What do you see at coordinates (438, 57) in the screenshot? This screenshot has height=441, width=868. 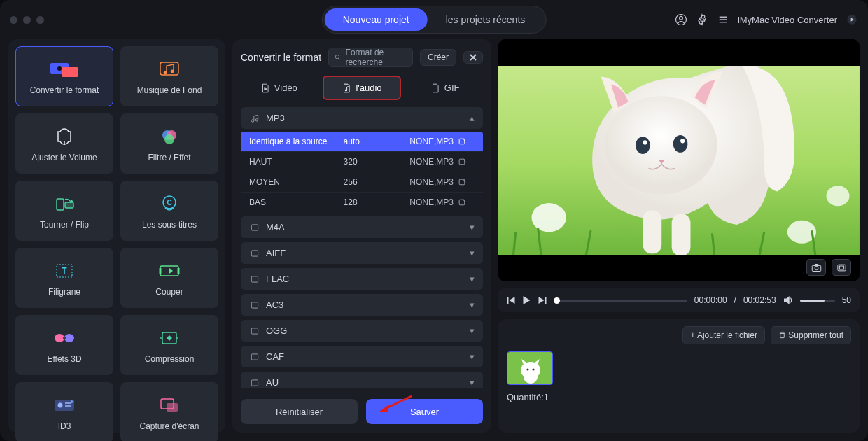 I see `create-button: Créer` at bounding box center [438, 57].